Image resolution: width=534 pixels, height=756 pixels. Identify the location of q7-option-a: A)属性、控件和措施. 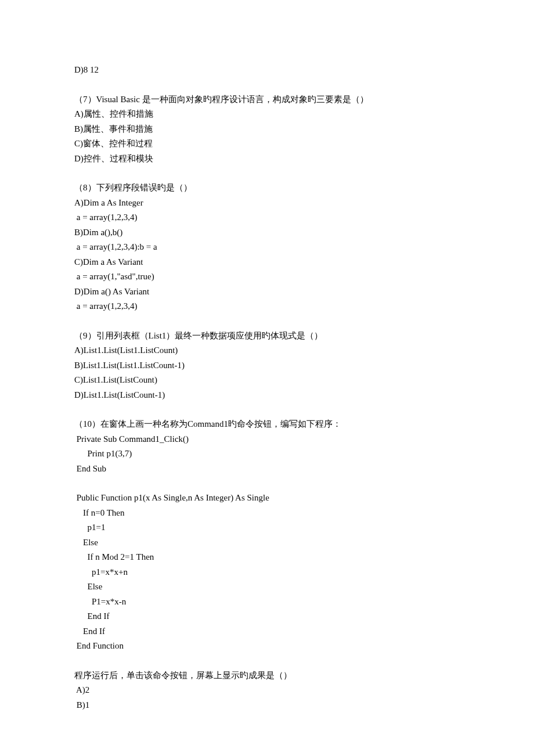
(267, 114).